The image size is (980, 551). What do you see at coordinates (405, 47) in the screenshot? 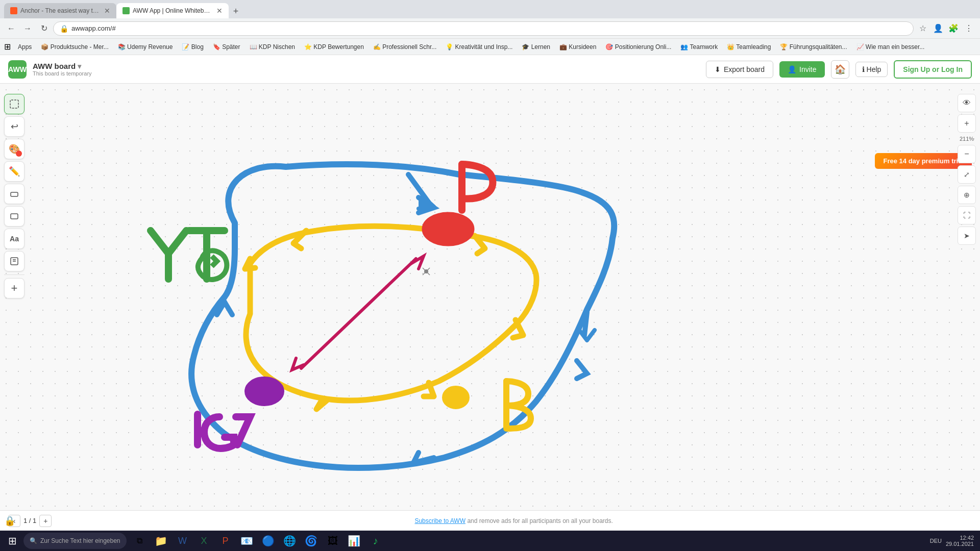
I see `bookmark-professionell: ✍️ Professionell Schr...` at bounding box center [405, 47].